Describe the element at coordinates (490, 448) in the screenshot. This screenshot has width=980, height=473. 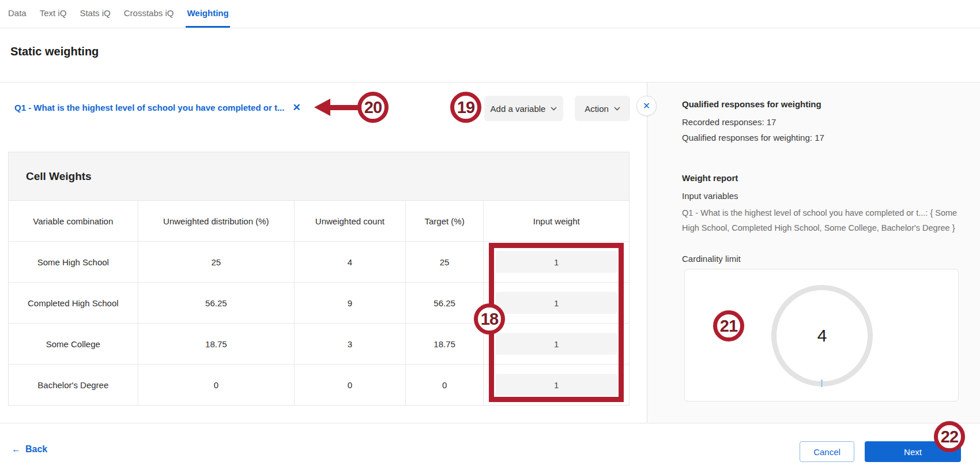
I see `footer-bar: ← Back Cancel Next` at that location.